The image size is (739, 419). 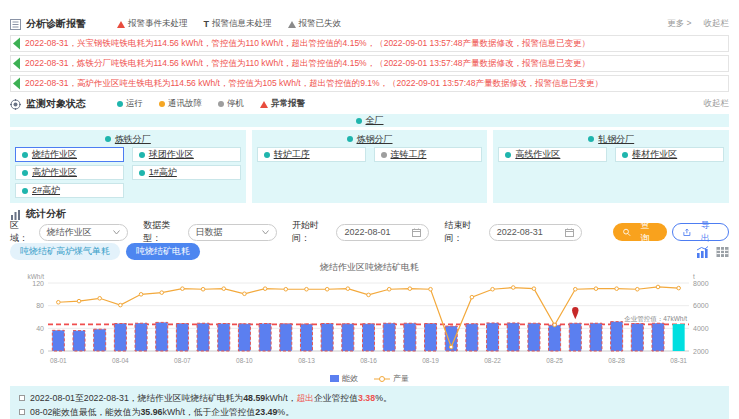 What do you see at coordinates (186, 172) in the screenshot?
I see `monitor-item: 1#高炉` at bounding box center [186, 172].